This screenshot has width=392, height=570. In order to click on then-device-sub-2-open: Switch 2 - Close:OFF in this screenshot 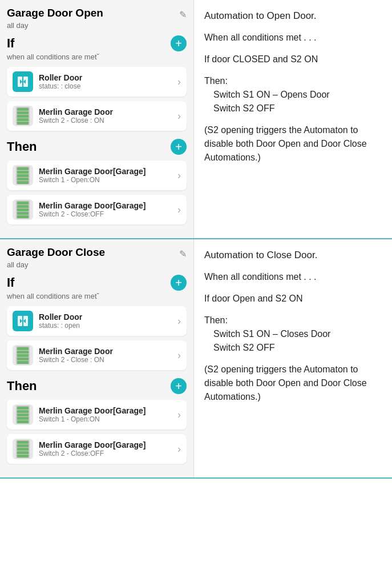, I will do `click(92, 214)`.